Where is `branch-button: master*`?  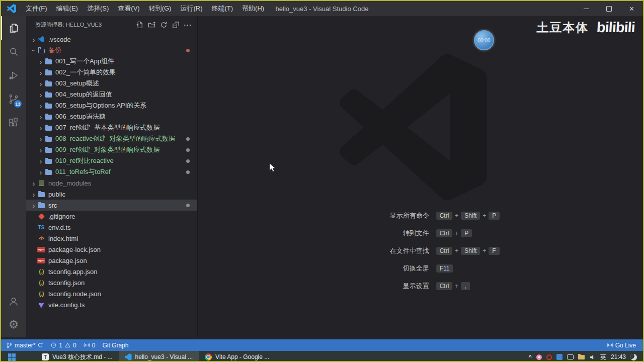 branch-button: master* is located at coordinates (25, 345).